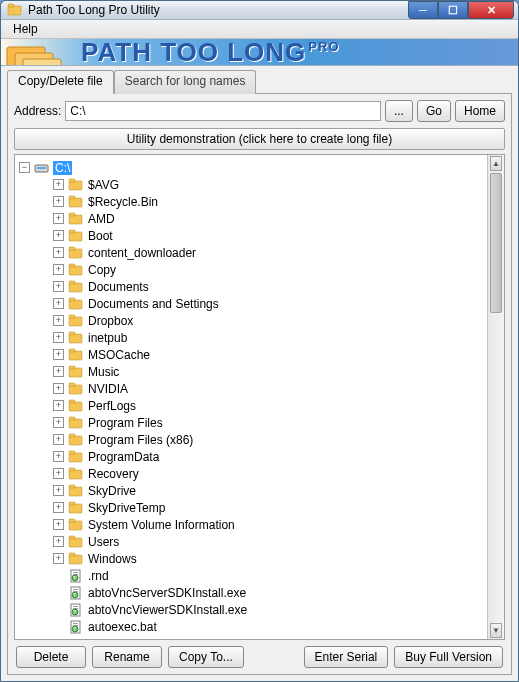  I want to click on scrollbar: ▲ ▼, so click(496, 397).